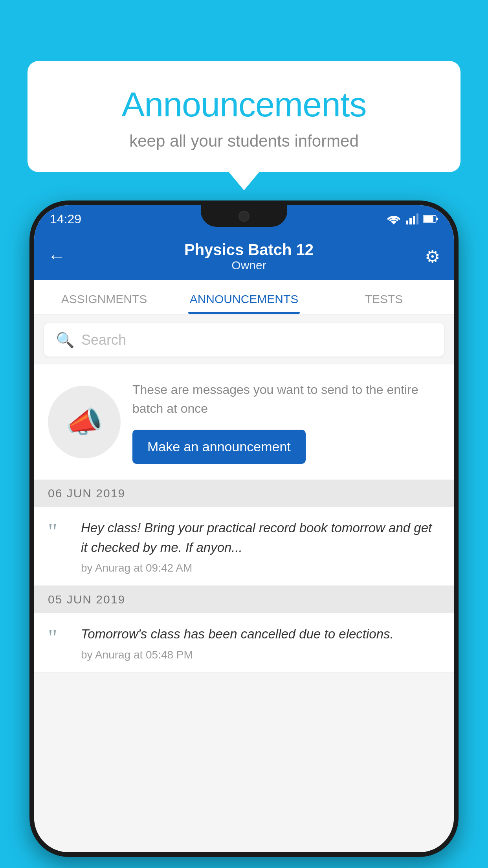 This screenshot has width=488, height=868. Describe the element at coordinates (244, 116) in the screenshot. I see `speech-bubble-container: Announcements keep all your students inf…` at that location.